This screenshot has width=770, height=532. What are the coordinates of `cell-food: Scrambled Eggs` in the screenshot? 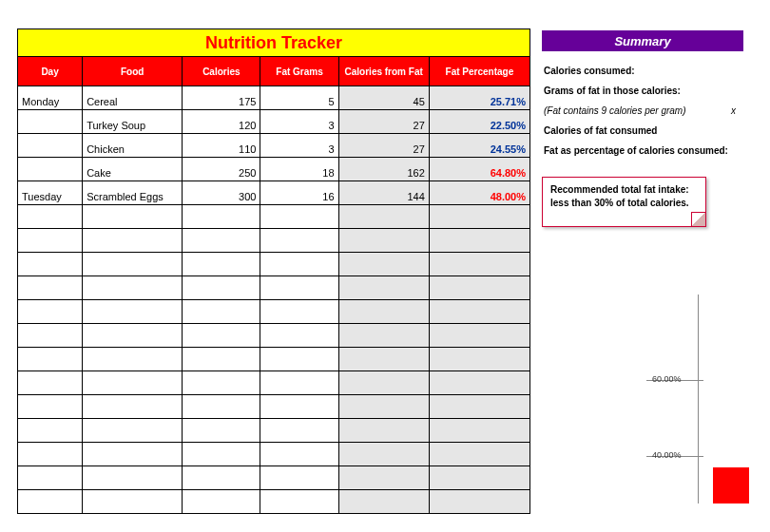 It's located at (133, 194).